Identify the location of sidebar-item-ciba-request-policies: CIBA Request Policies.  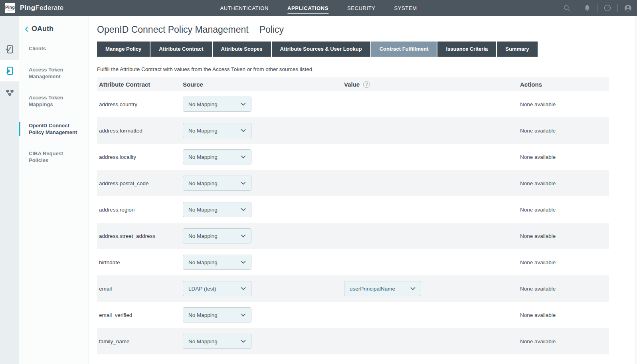
(54, 157).